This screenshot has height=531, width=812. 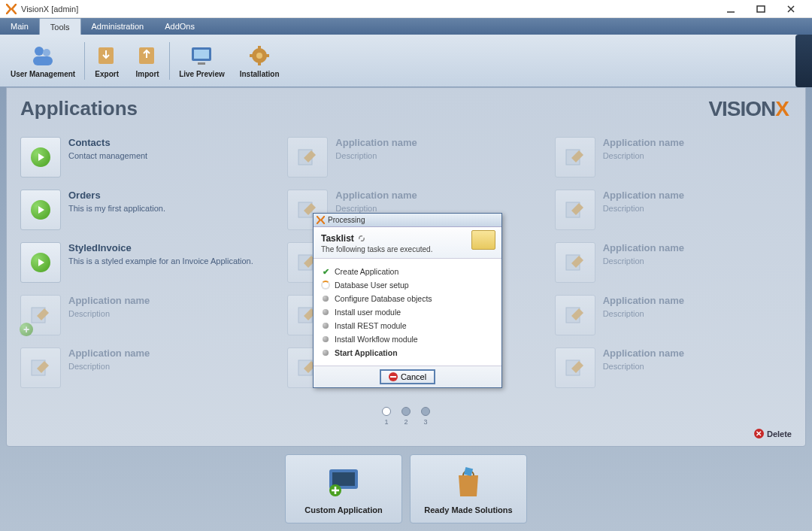 I want to click on dialog-header-title: Tasklist, so click(x=377, y=238).